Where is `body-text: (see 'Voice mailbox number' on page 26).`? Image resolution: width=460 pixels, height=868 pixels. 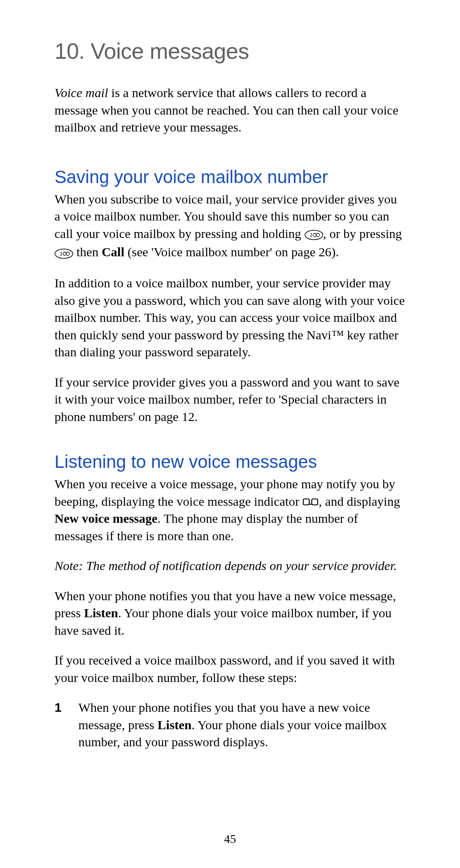 body-text: (see 'Voice mailbox number' on page 26). is located at coordinates (232, 252).